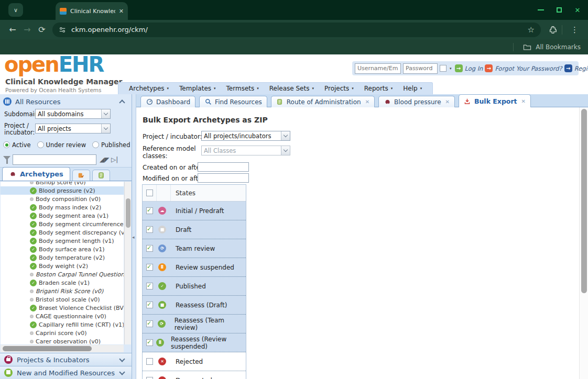 This screenshot has height=379, width=588. I want to click on tree-item-body-segment-area: ✓Body segment area (v1), so click(62, 216).